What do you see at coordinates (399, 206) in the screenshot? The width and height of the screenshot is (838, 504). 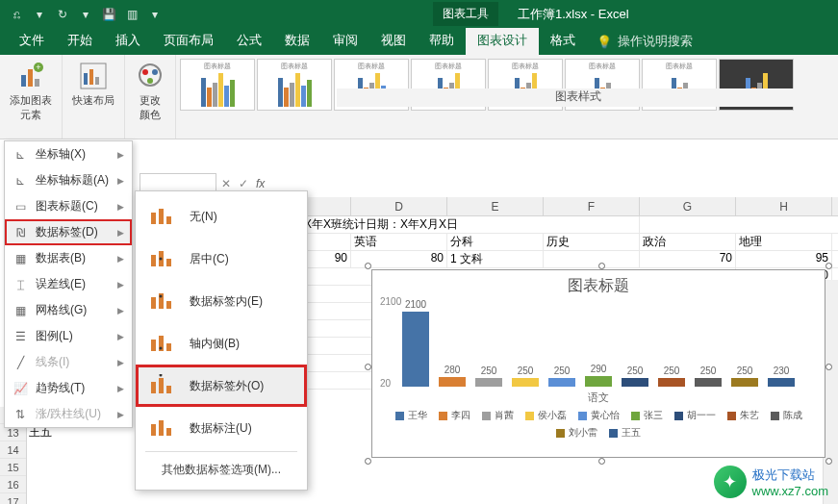 I see `col-D: D` at bounding box center [399, 206].